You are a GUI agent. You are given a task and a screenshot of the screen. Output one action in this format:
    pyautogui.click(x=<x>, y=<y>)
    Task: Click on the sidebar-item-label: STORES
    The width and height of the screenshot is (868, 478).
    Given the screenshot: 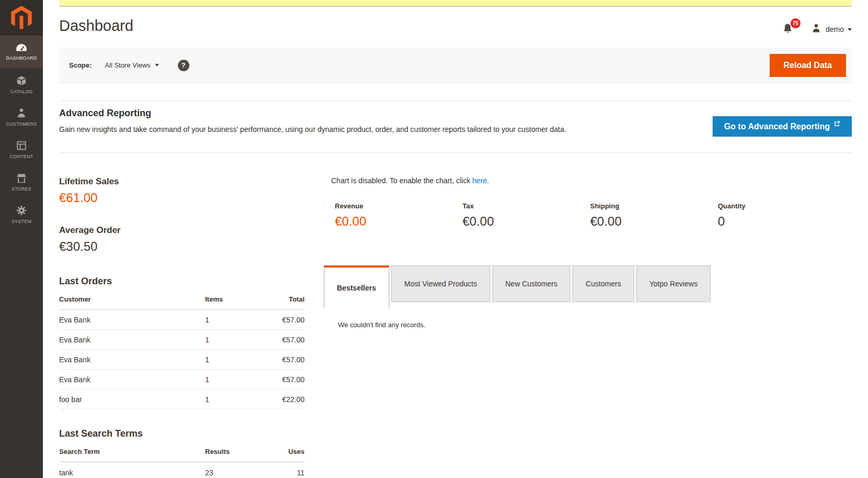 What is the action you would take?
    pyautogui.click(x=21, y=189)
    